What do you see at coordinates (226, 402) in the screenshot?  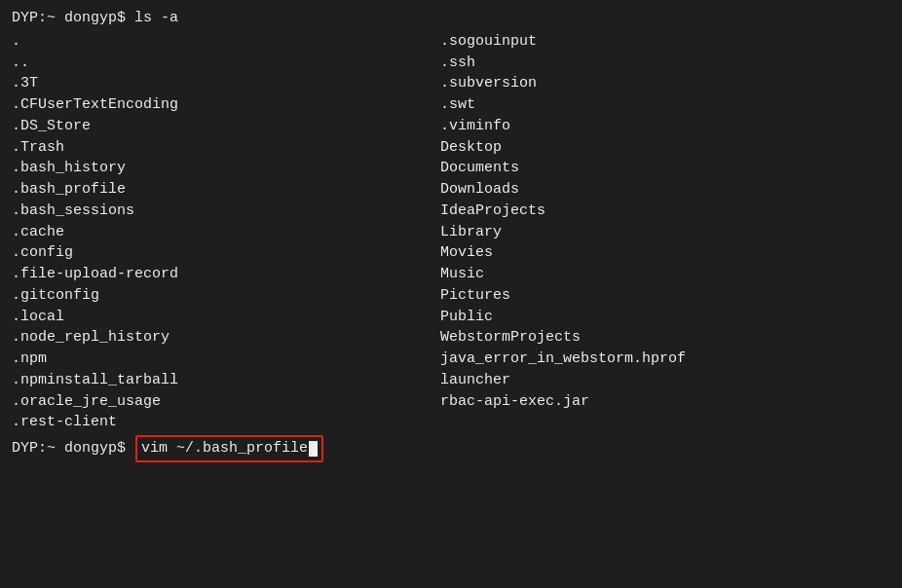 I see `list-item: .oracle_jre_usage` at bounding box center [226, 402].